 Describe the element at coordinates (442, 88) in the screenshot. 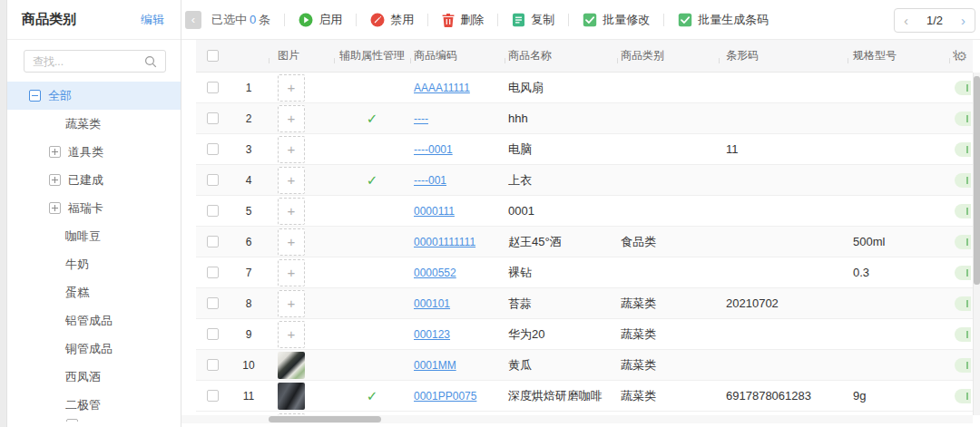

I see `product-code-link: AAAA11111` at that location.